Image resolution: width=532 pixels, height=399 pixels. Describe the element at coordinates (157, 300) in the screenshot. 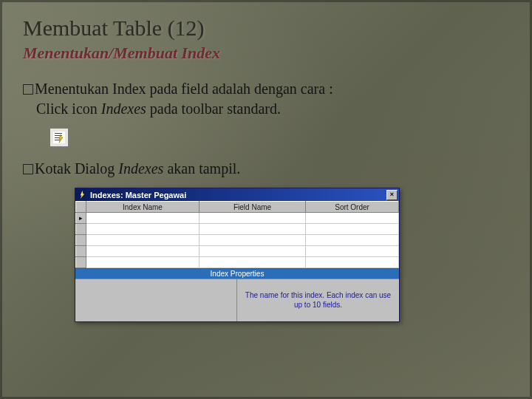

I see `properties-list` at that location.